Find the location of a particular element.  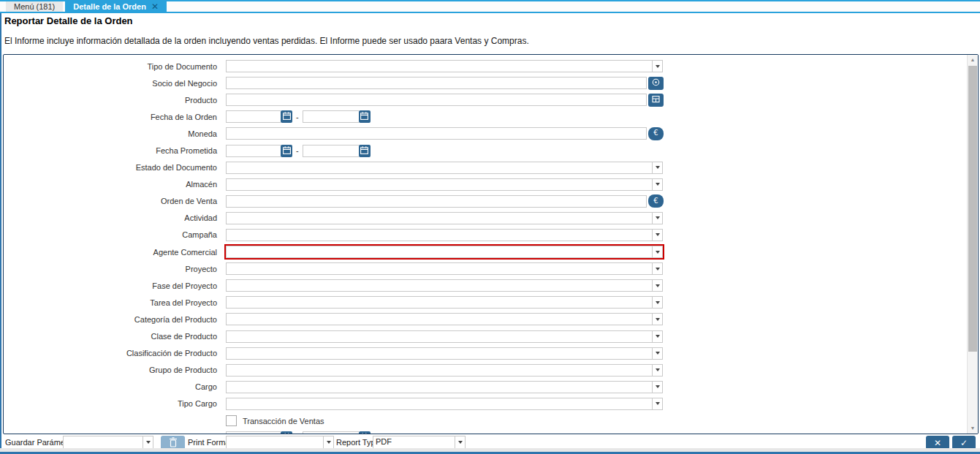

scroll-down-icon: ▼ is located at coordinates (973, 428).